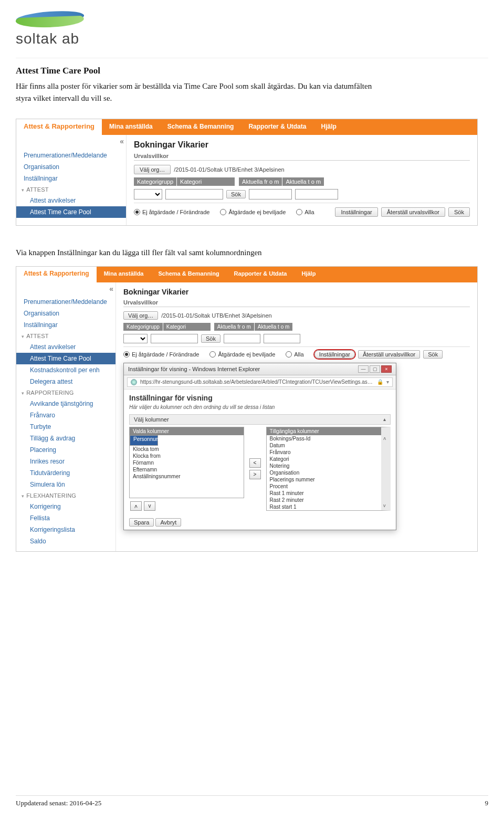 The image size is (504, 820). I want to click on tom-date-input, so click(317, 194).